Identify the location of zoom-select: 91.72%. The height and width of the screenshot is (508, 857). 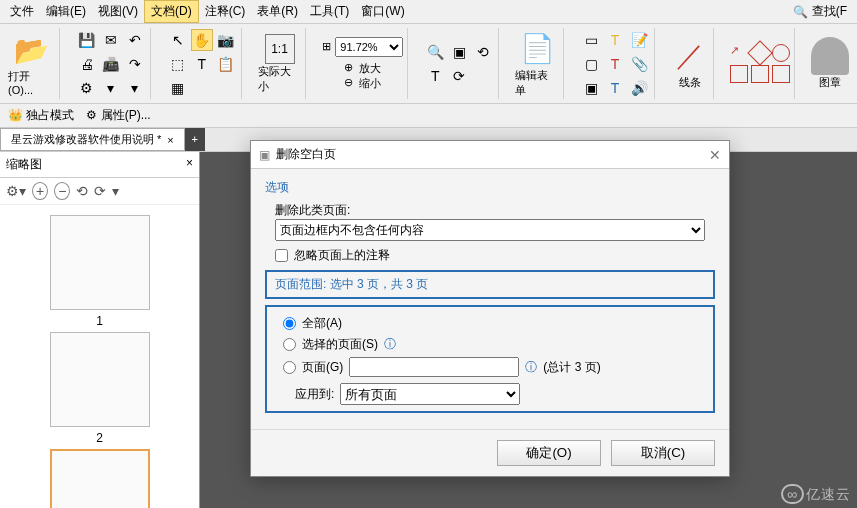
(369, 47).